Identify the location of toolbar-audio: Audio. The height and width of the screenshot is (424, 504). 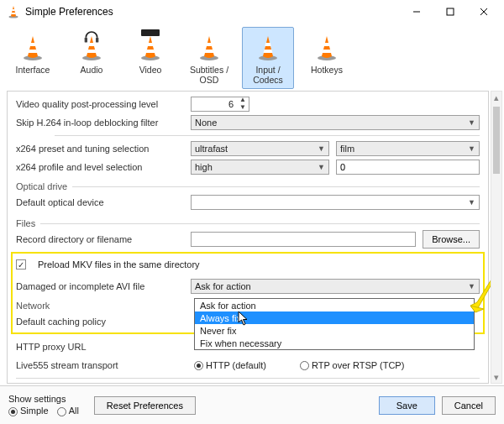
(92, 53).